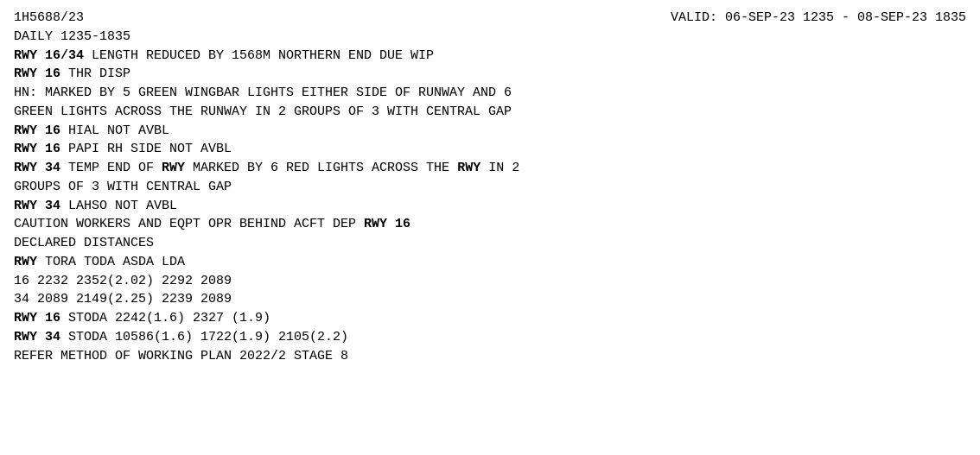  What do you see at coordinates (123, 299) in the screenshot?
I see `line-14-text: 34 2089 2149(2.25) 2239 2089` at bounding box center [123, 299].